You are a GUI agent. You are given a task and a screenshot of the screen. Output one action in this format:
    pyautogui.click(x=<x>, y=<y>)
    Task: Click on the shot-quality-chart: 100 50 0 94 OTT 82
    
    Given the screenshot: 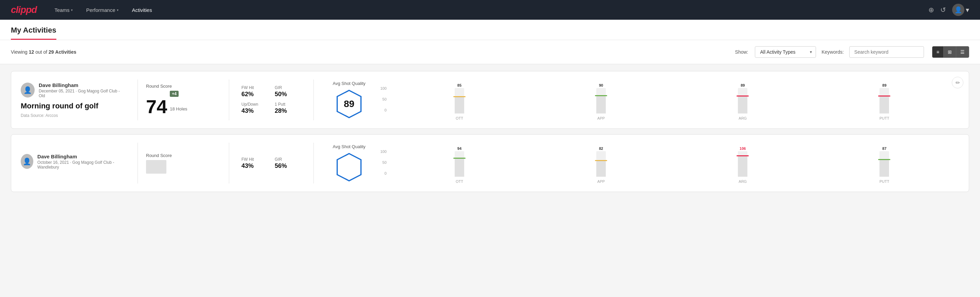 What is the action you would take?
    pyautogui.click(x=668, y=163)
    